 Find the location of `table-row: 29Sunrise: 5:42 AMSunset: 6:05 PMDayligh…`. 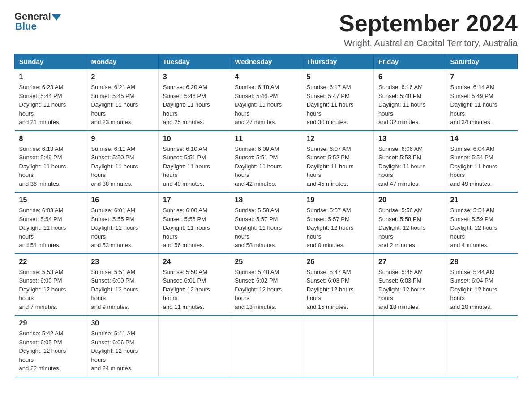

table-row: 29Sunrise: 5:42 AMSunset: 6:05 PMDayligh… is located at coordinates (51, 346).